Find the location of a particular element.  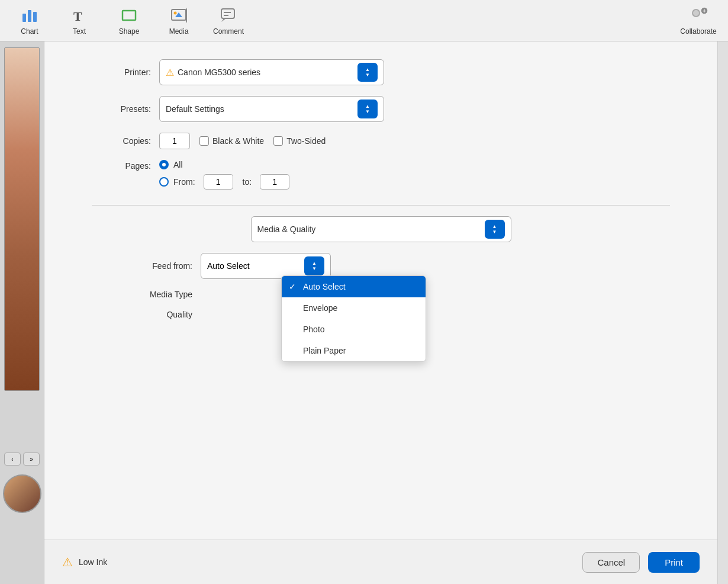

printer-row: Printer: ⚠ Canon MG5300 series ▲ ▼ is located at coordinates (381, 72).